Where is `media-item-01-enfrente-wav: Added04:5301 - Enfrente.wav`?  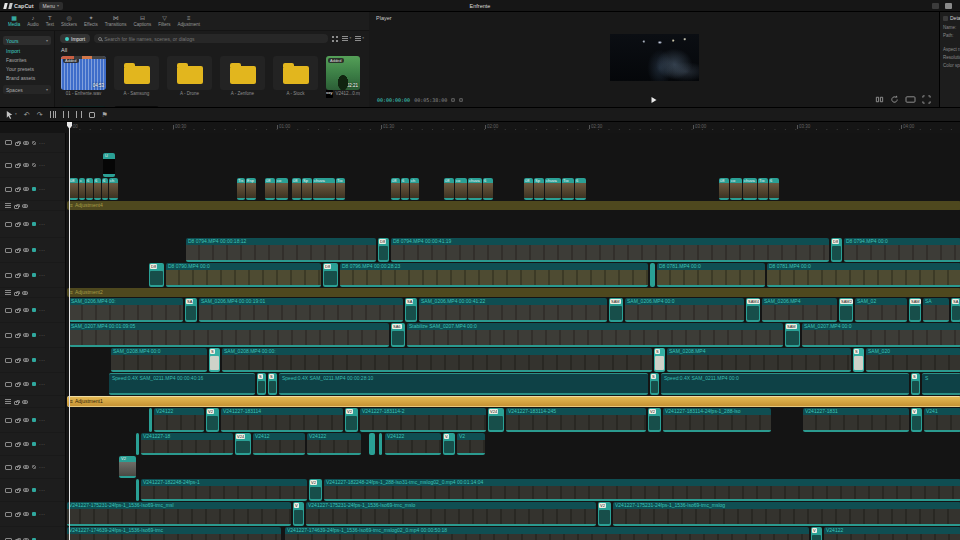 media-item-01-enfrente-wav: Added04:5301 - Enfrente.wav is located at coordinates (84, 77).